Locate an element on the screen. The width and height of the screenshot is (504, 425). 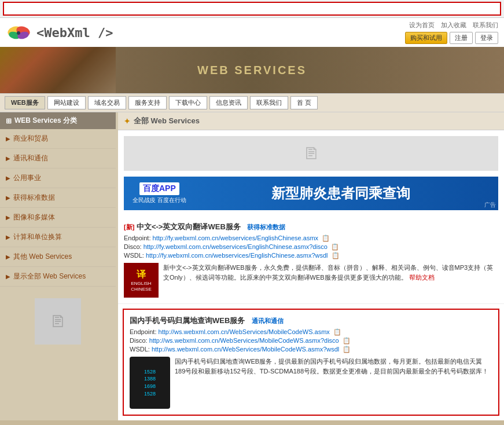
logo-text: <WebXml /> is located at coordinates (75, 32).